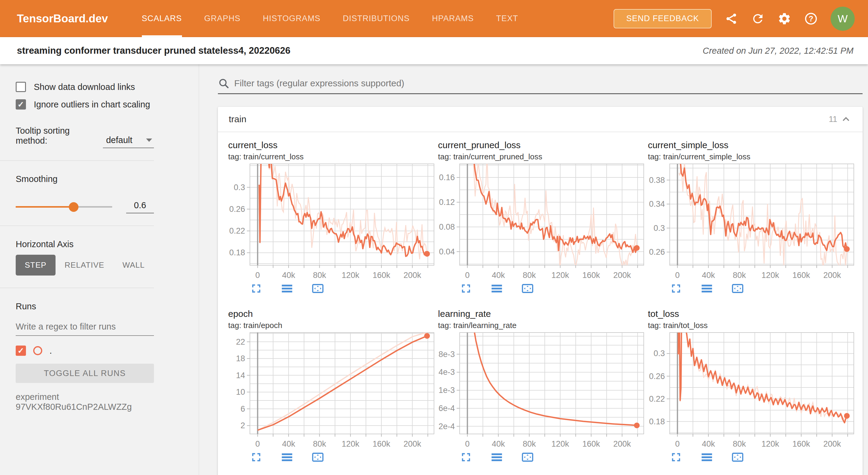 The height and width of the screenshot is (475, 868). Describe the element at coordinates (85, 351) in the screenshot. I see `run-row: ✓ .` at that location.